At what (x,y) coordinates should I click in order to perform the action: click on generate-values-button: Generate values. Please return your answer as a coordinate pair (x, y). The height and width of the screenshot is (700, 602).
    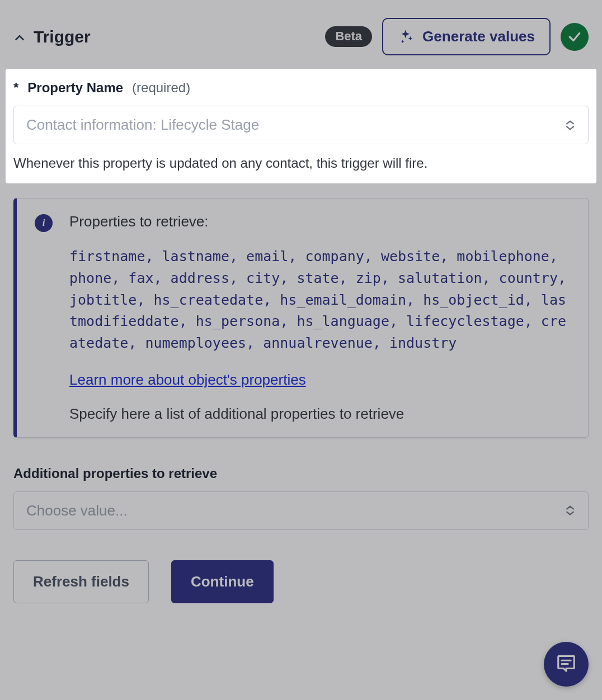
    Looking at the image, I should click on (467, 37).